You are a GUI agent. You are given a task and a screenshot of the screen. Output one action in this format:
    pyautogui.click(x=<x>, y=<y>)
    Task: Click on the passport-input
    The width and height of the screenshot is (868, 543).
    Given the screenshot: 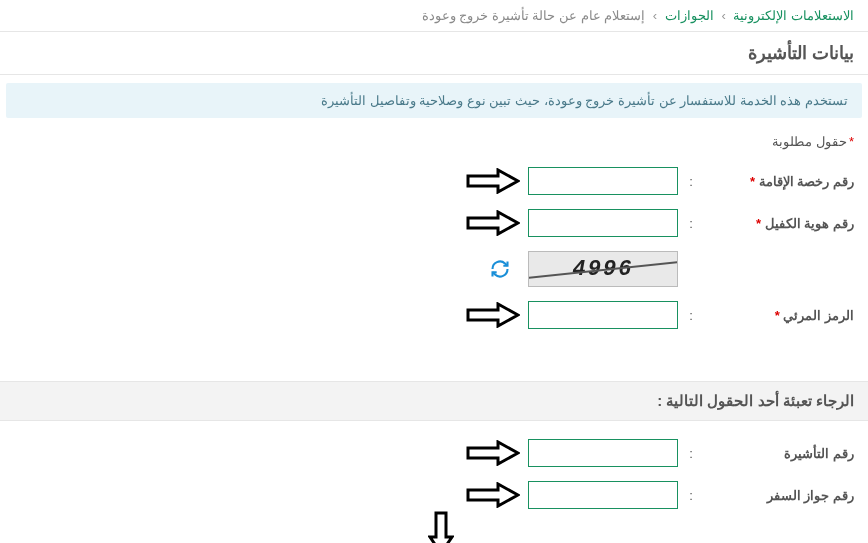 What is the action you would take?
    pyautogui.click(x=603, y=495)
    